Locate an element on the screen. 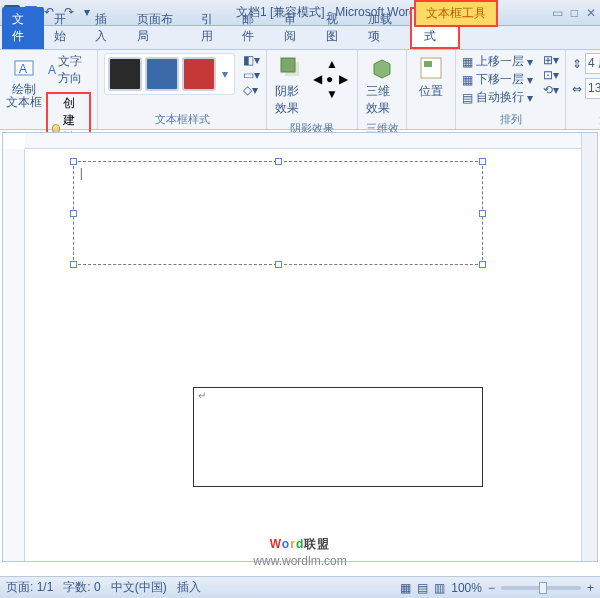 The height and width of the screenshot is (598, 600). view-reading-icon: ▤ is located at coordinates (422, 588).